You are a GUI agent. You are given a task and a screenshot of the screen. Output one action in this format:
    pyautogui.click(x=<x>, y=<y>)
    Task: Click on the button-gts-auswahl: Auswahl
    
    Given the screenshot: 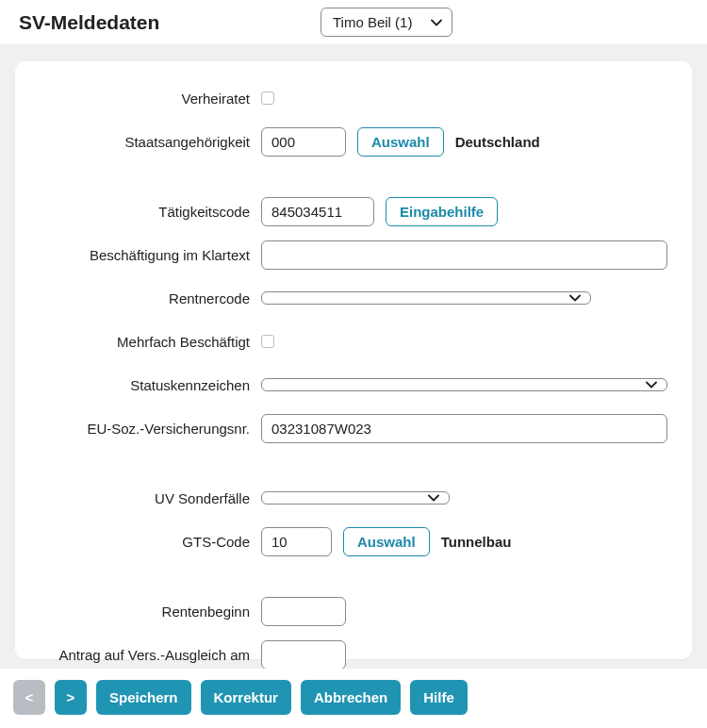 What is the action you would take?
    pyautogui.click(x=386, y=541)
    